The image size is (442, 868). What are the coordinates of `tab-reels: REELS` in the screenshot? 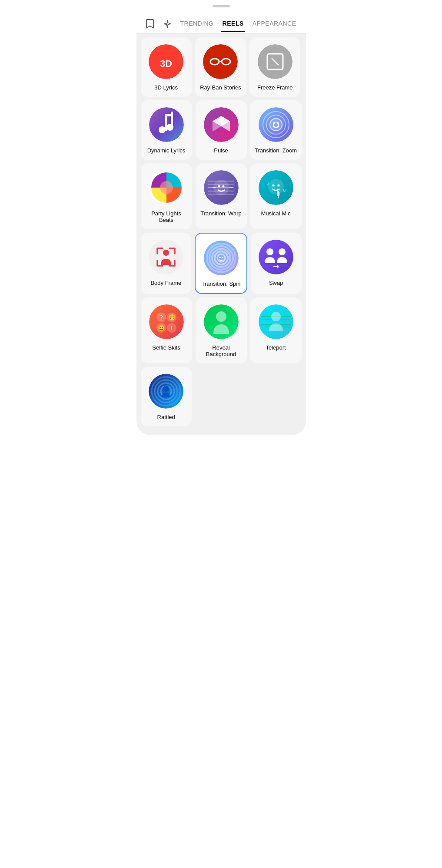 It's located at (233, 24).